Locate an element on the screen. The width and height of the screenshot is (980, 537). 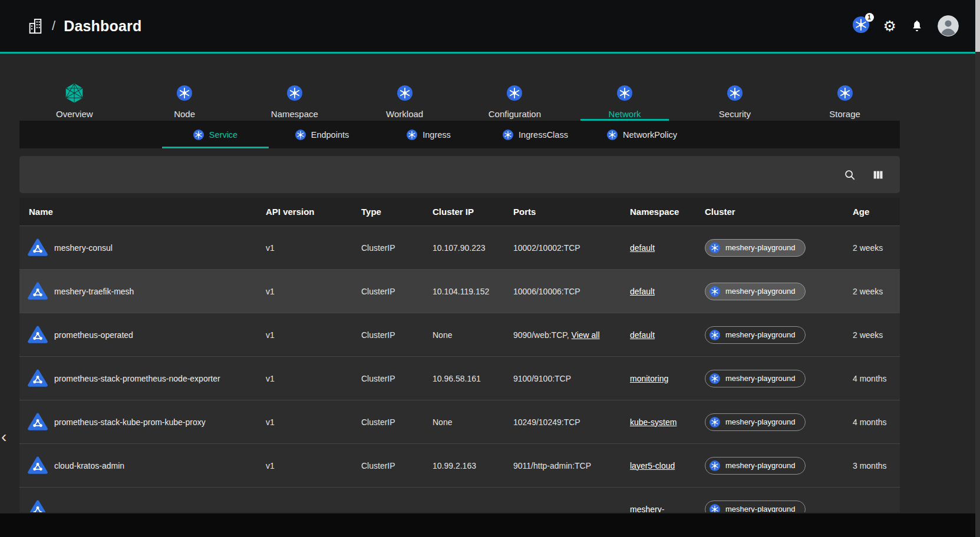
column-header-api-version: API version is located at coordinates (314, 212).